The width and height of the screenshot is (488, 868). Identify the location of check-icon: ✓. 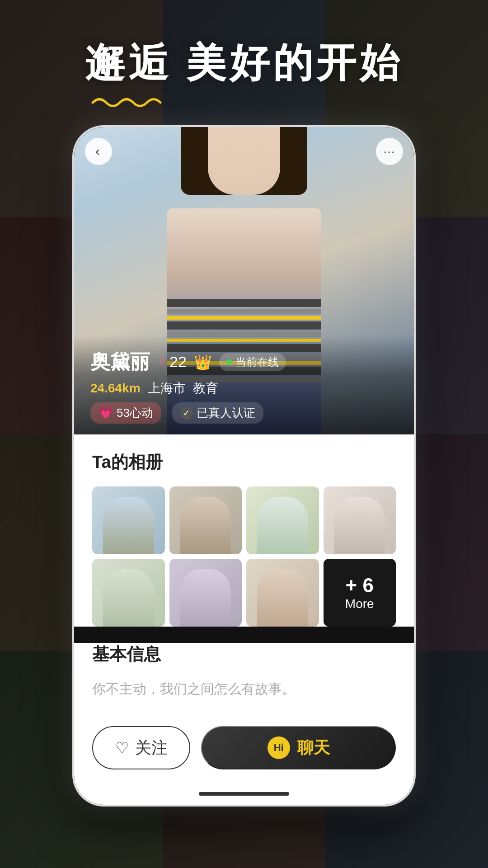
(187, 413).